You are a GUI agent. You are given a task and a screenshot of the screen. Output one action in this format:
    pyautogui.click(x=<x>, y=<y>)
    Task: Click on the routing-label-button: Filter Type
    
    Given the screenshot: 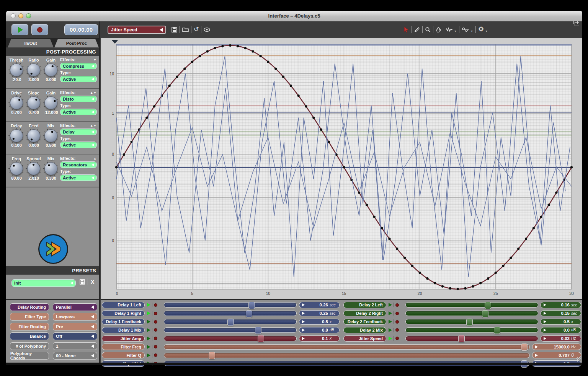 What is the action you would take?
    pyautogui.click(x=29, y=317)
    